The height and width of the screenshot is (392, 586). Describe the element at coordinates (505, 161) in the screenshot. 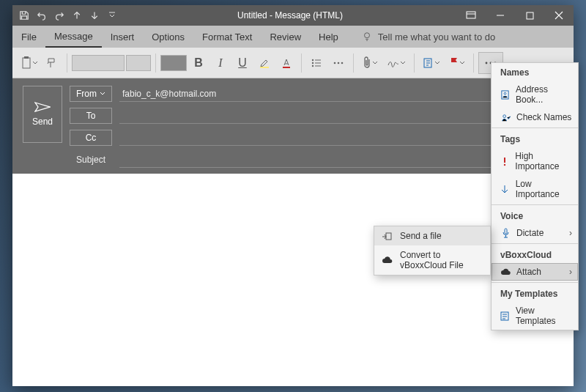

I see `high-importance-icon` at that location.